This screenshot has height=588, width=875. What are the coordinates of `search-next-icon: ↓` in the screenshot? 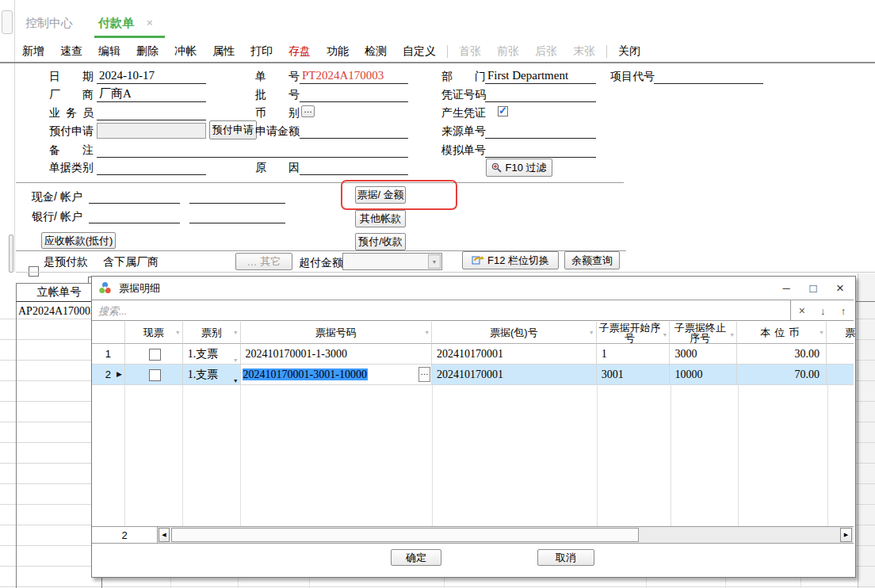 It's located at (823, 311).